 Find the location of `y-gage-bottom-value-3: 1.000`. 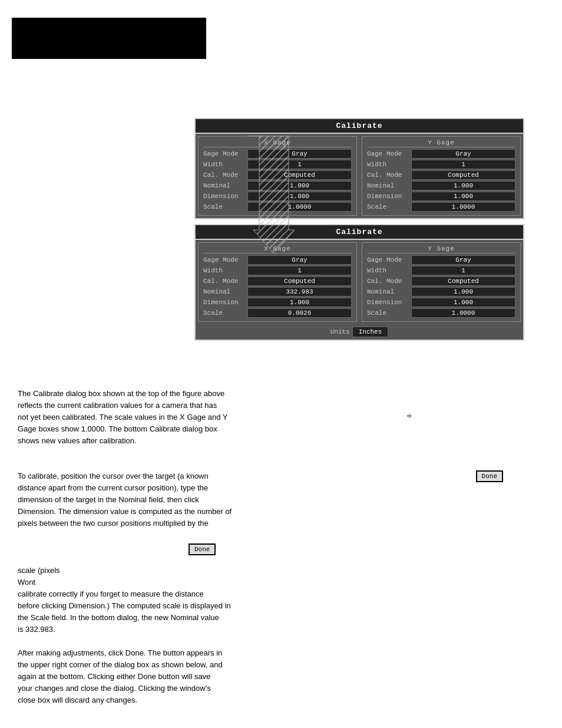

y-gage-bottom-value-3: 1.000 is located at coordinates (463, 292).